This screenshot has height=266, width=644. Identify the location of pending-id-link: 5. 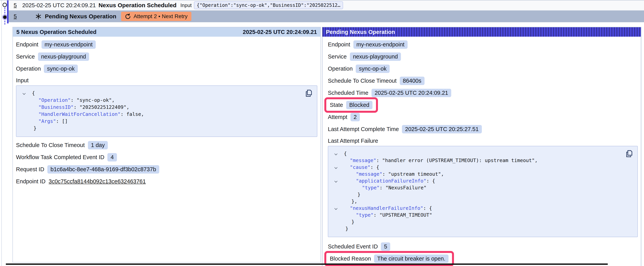
(15, 17).